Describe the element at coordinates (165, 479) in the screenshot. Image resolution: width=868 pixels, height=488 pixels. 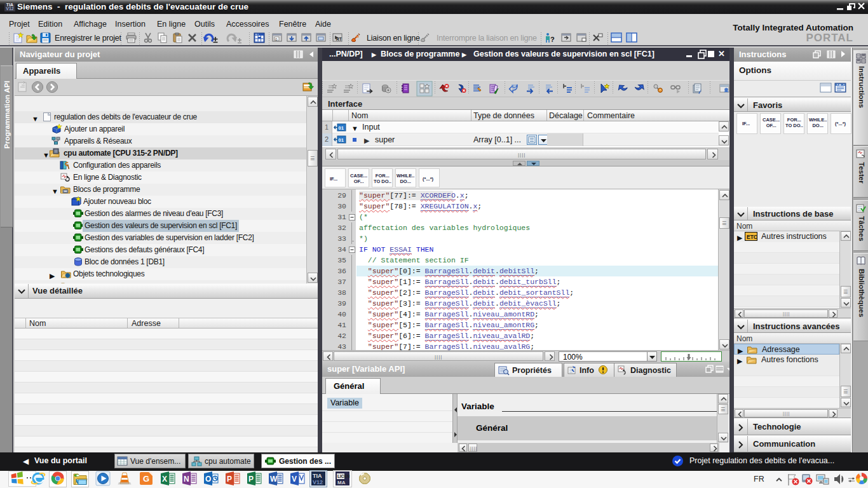
I see `svg-text: X` at that location.